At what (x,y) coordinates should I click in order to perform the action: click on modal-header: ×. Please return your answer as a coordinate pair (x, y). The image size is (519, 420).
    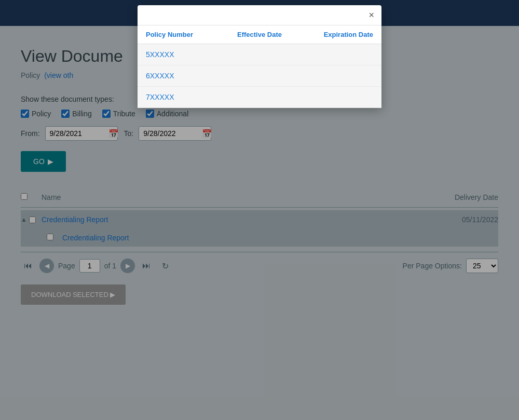
    Looking at the image, I should click on (260, 16).